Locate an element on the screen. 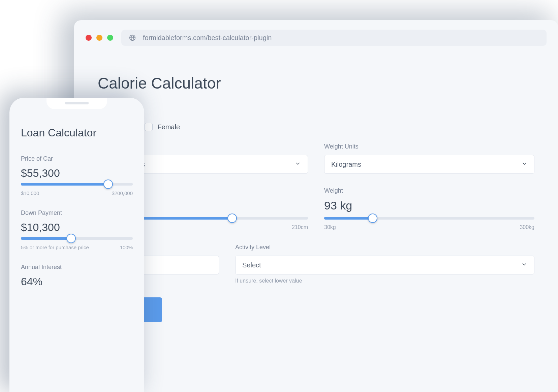 This screenshot has width=558, height=392. price-value: $55,300 is located at coordinates (77, 173).